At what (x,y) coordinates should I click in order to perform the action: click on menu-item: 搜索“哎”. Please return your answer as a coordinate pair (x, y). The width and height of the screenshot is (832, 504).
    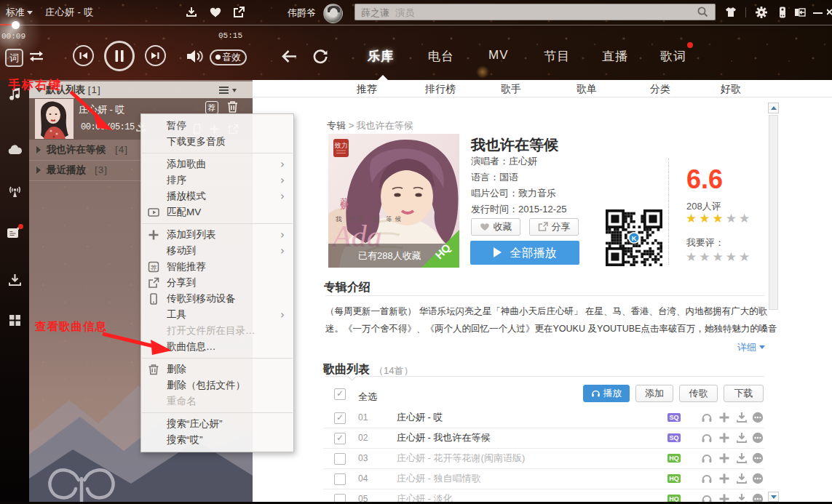
    Looking at the image, I should click on (217, 440).